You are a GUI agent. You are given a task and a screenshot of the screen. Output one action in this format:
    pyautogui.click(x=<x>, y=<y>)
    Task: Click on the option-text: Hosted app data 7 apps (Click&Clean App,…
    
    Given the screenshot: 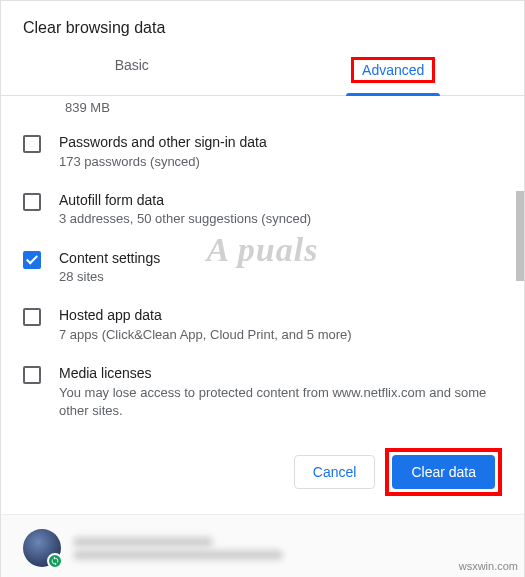 What is the action you would take?
    pyautogui.click(x=280, y=325)
    